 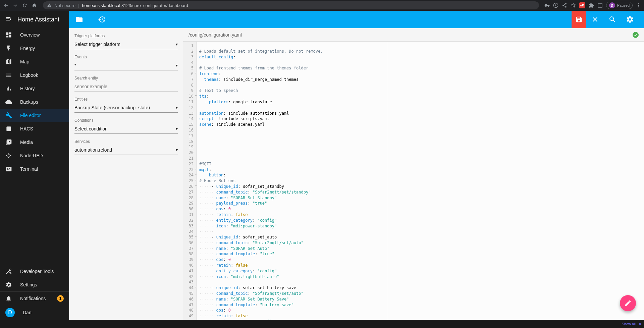 What do you see at coordinates (9, 48) in the screenshot?
I see `flash-icon` at bounding box center [9, 48].